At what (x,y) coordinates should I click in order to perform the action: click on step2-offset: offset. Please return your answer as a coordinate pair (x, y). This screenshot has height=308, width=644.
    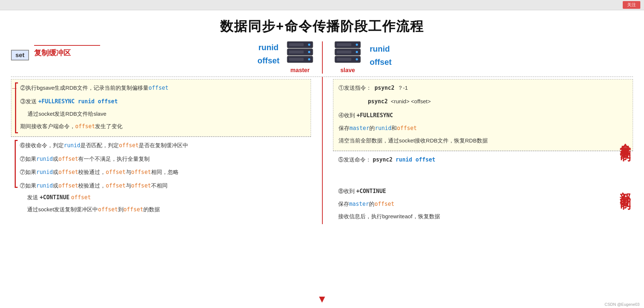
    Looking at the image, I should click on (158, 88).